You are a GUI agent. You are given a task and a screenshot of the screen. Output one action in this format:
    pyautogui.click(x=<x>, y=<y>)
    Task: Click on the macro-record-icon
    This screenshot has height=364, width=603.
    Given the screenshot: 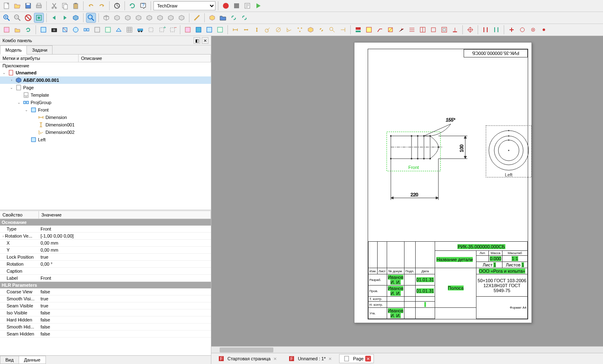 What is the action you would take?
    pyautogui.click(x=226, y=6)
    